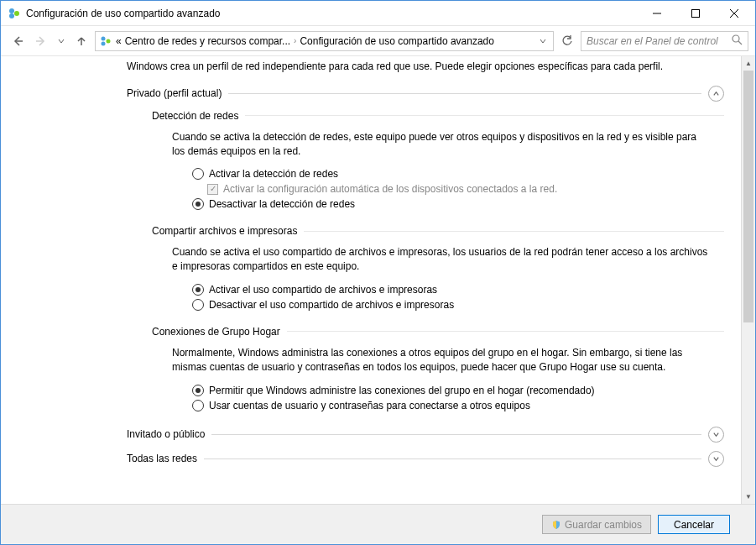  Describe the element at coordinates (458, 204) in the screenshot. I see `radio-detection-off: Desactivar la detección de redes` at that location.